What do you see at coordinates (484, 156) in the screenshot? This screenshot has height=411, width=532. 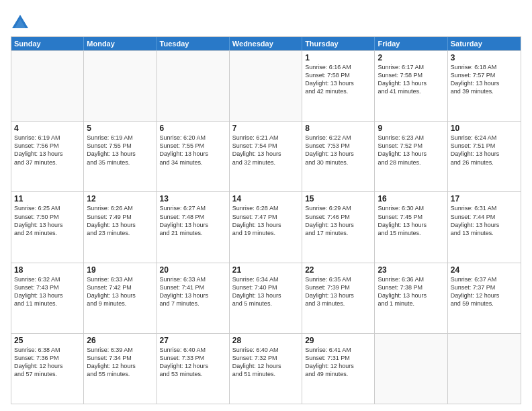 I see `day-10: 10Sunrise: 6:24 AM Sunset: 7:51 PM Dayli…` at bounding box center [484, 156].